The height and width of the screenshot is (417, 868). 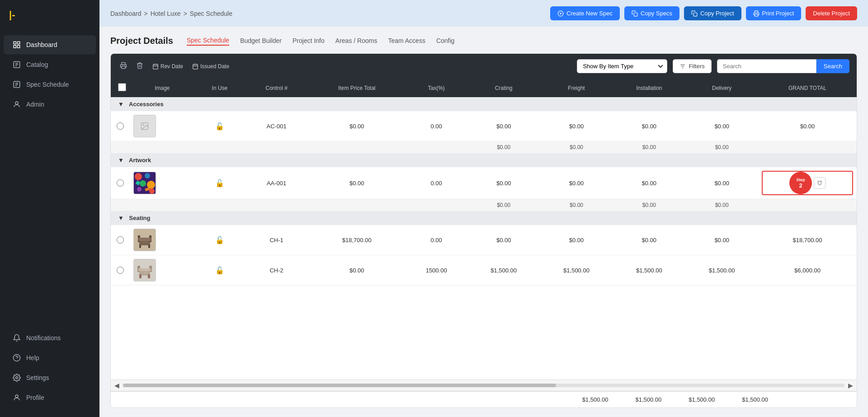 I want to click on filters-button: Filters, so click(x=692, y=66).